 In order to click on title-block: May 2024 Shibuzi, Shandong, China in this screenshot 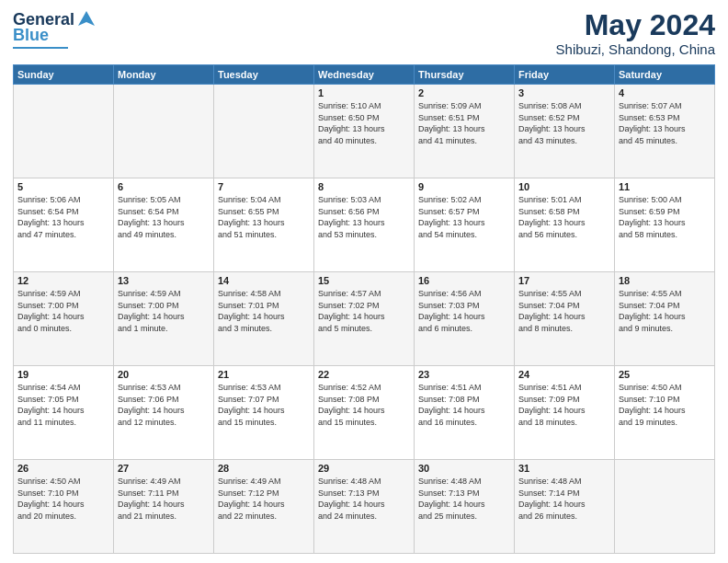, I will do `click(636, 33)`.